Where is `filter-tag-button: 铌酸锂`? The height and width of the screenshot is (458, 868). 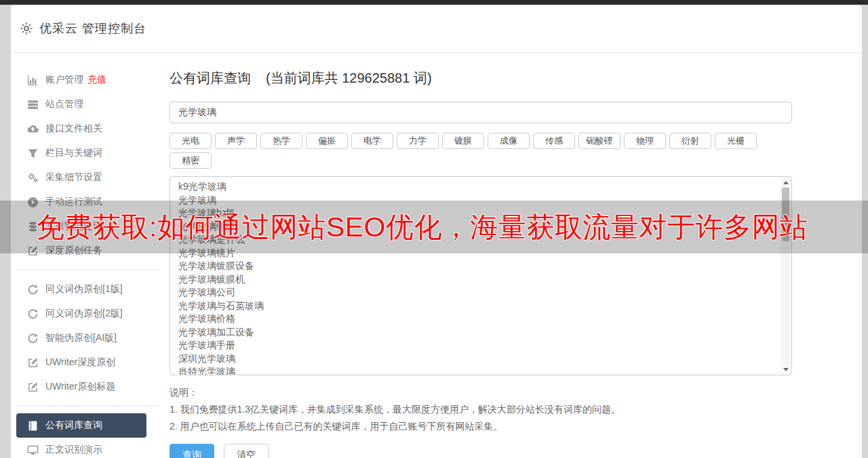
filter-tag-button: 铌酸锂 is located at coordinates (599, 141).